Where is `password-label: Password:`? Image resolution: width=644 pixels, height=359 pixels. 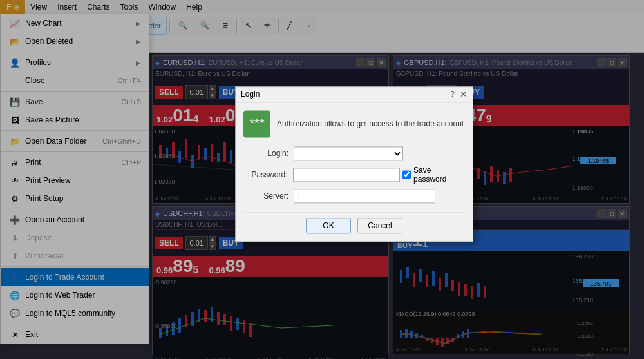 password-label: Password: is located at coordinates (265, 175).